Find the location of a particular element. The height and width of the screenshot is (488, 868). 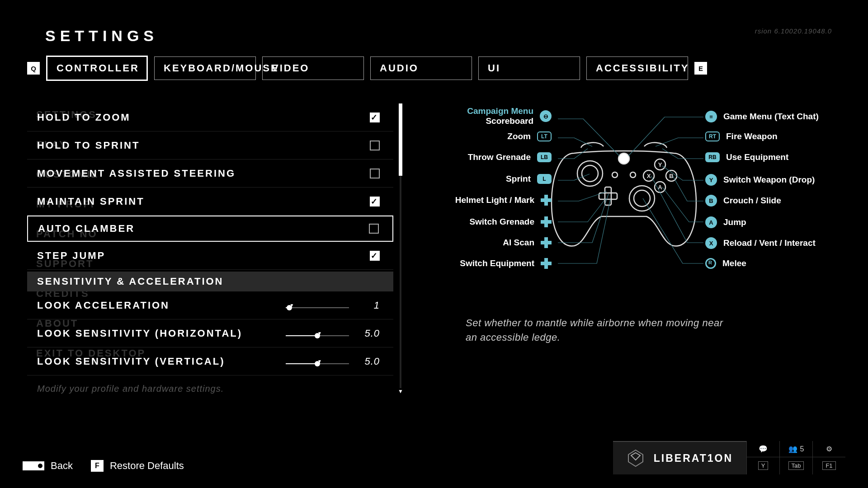

tab-audio: AUDIO is located at coordinates (421, 68).